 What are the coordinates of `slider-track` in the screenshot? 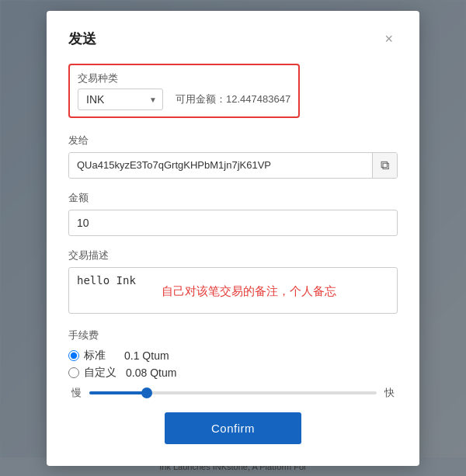 It's located at (233, 393).